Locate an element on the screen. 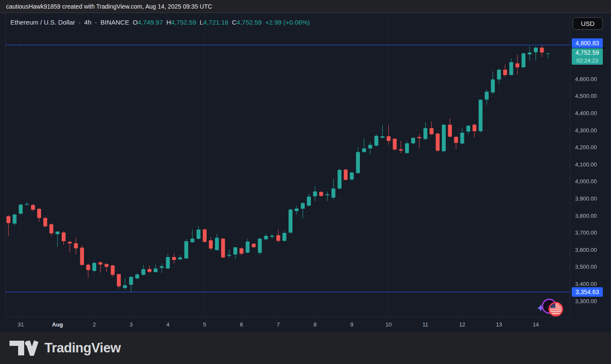 This screenshot has height=364, width=611. tradingview-logo-link: TradingView is located at coordinates (65, 348).